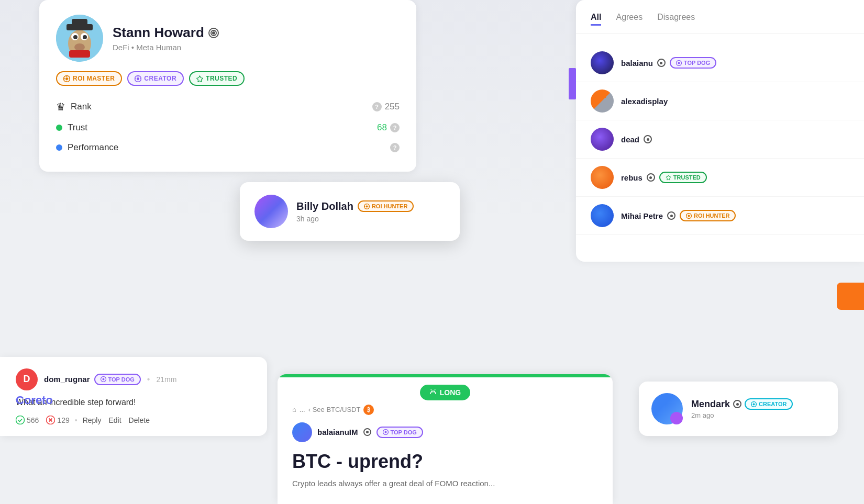 This screenshot has width=864, height=504. Describe the element at coordinates (742, 404) in the screenshot. I see `mendark-name: Mendark CREATOR` at that location.